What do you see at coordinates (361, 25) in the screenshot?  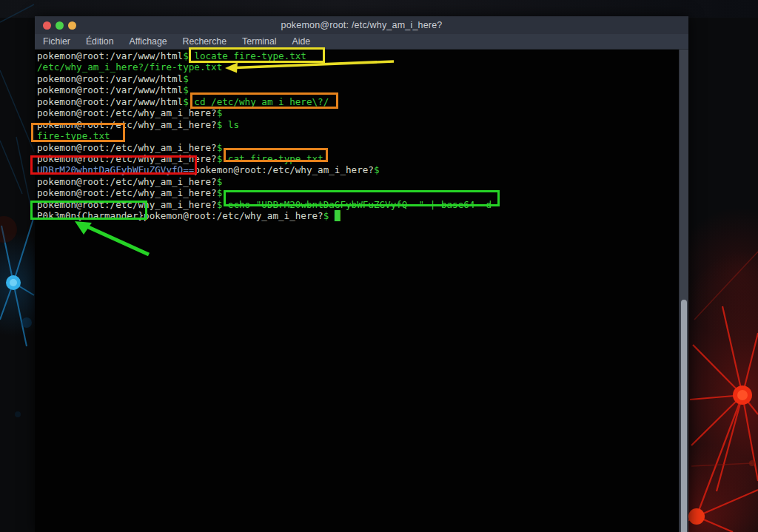 I see `window-title: pokemon@root: /etc/why_am_i_here?` at bounding box center [361, 25].